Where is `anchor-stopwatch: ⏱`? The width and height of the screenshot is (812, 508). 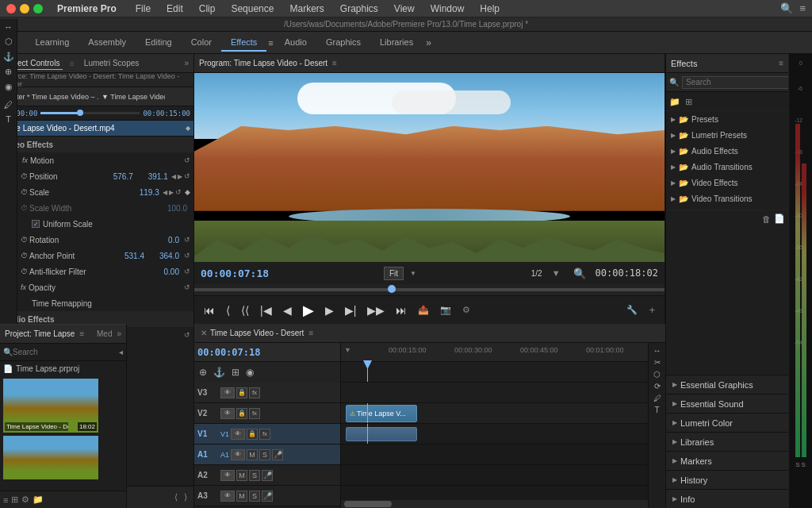
anchor-stopwatch: ⏱ is located at coordinates (24, 256).